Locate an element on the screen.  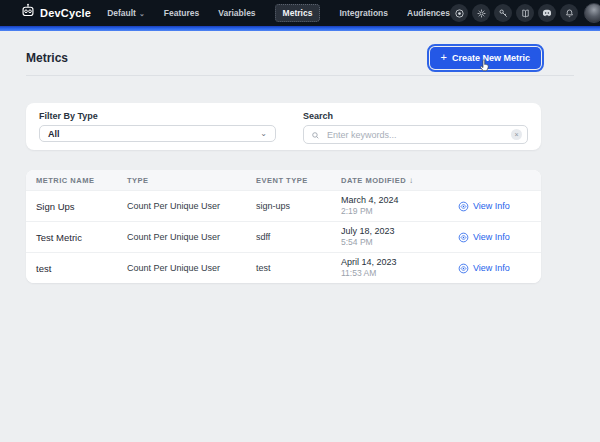
project-dropdown: Default ⌄ is located at coordinates (126, 13).